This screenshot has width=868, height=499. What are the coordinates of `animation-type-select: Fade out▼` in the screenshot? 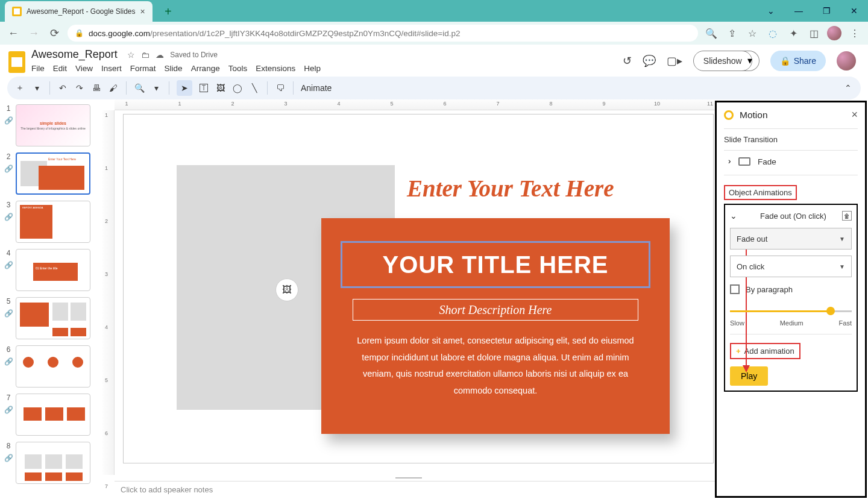 It's located at (791, 239).